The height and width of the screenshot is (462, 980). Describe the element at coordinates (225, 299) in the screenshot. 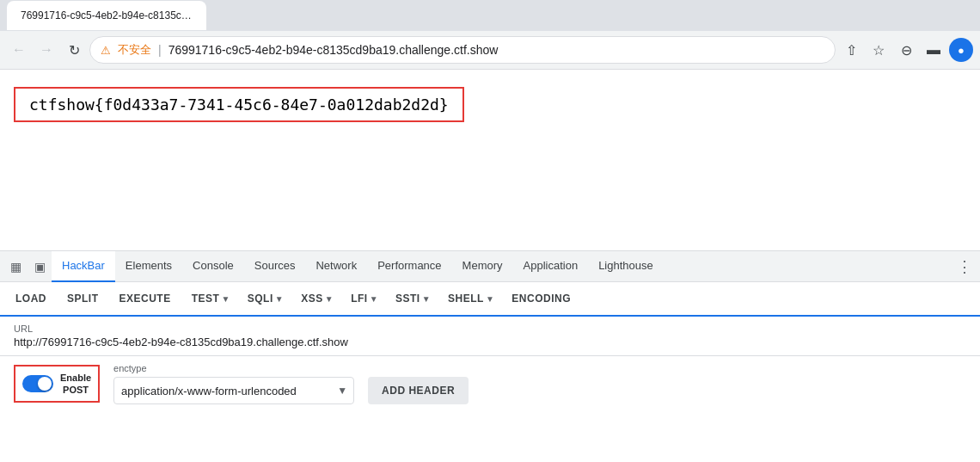

I see `test-dropdown-arrow: ▼` at that location.